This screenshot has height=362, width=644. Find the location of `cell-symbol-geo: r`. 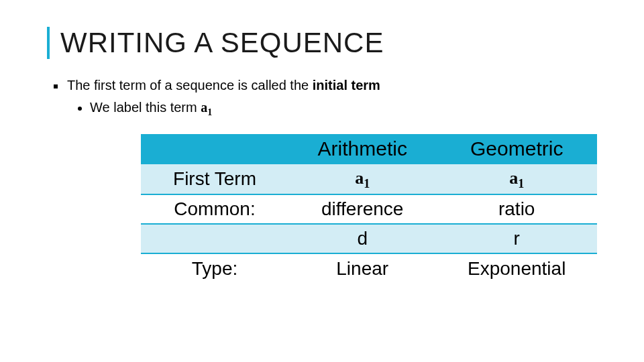

cell-symbol-geo: r is located at coordinates (517, 239).